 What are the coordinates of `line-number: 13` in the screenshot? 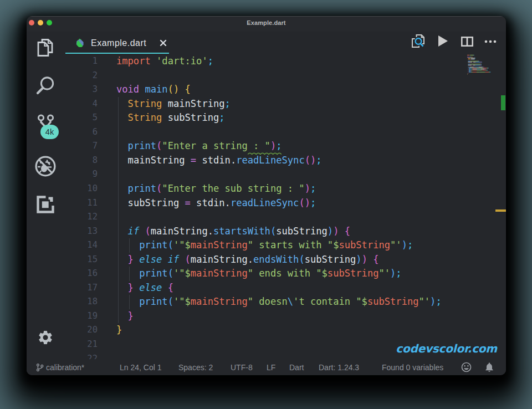 It's located at (81, 232).